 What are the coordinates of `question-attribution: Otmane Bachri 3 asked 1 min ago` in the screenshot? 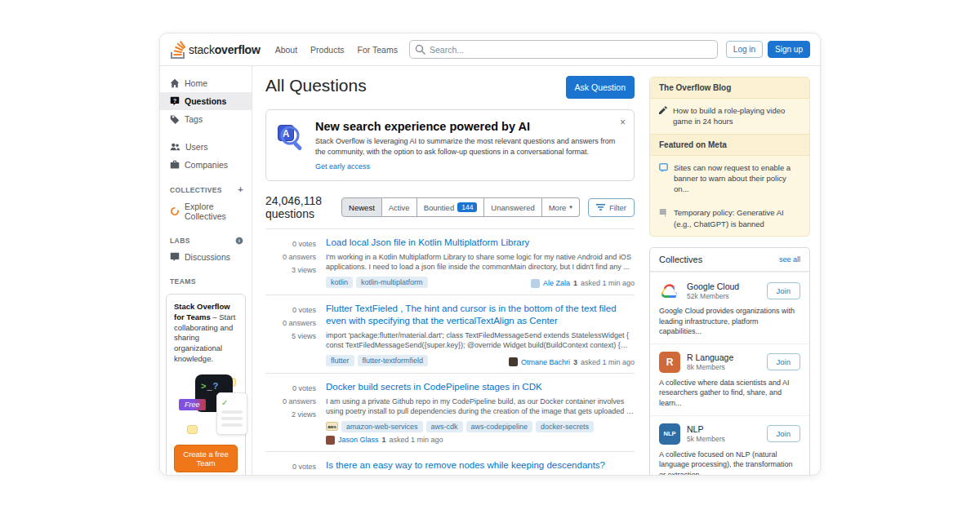 It's located at (572, 362).